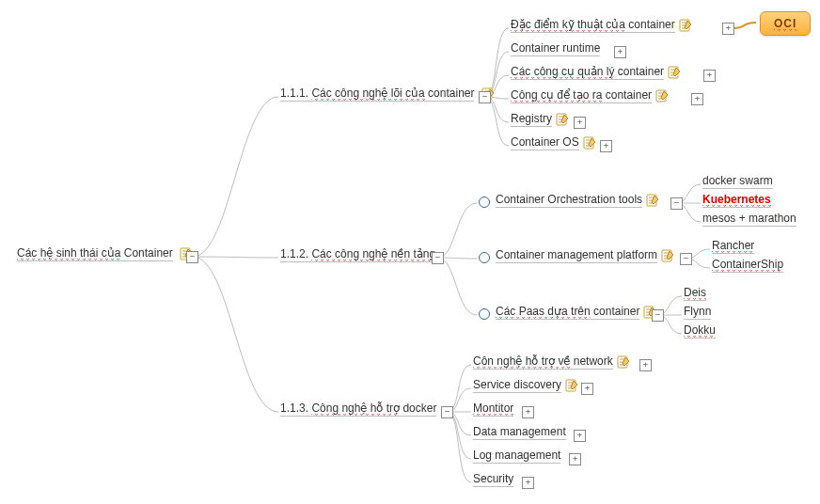 The height and width of the screenshot is (504, 820). I want to click on toggle-3: −, so click(448, 412).